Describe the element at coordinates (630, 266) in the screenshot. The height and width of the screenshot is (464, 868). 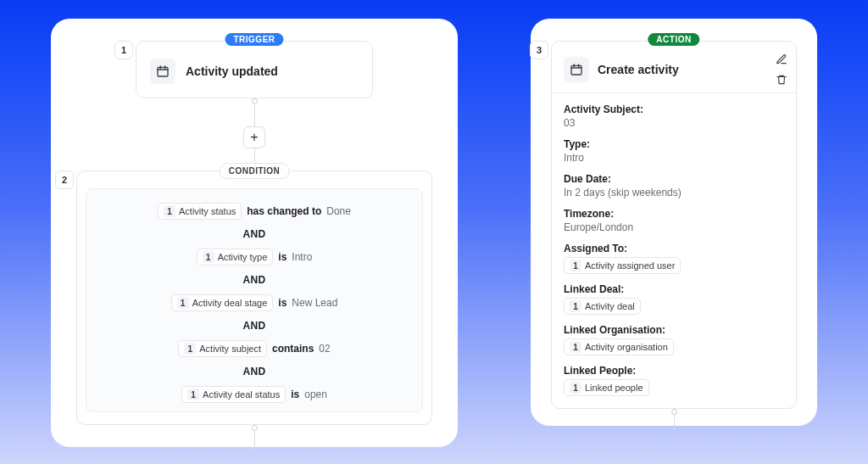
I see `chip-label: Activity assigned user` at that location.